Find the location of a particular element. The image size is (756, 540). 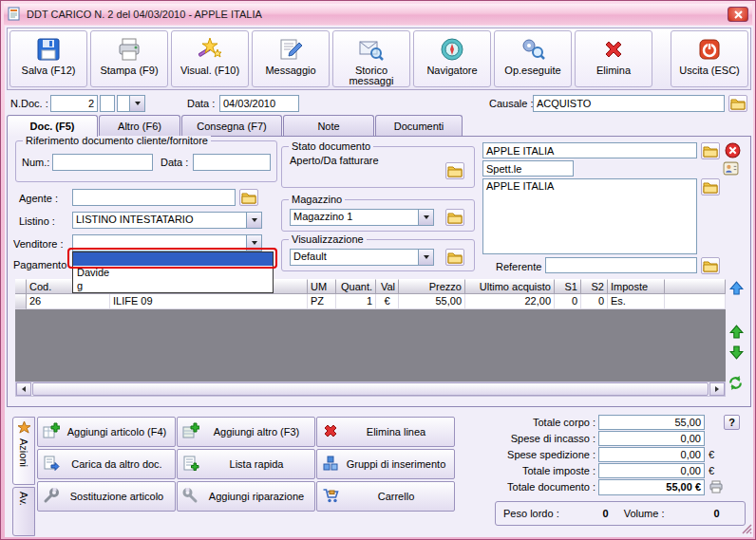

uscita-button: Uscita (ESC) is located at coordinates (709, 59).